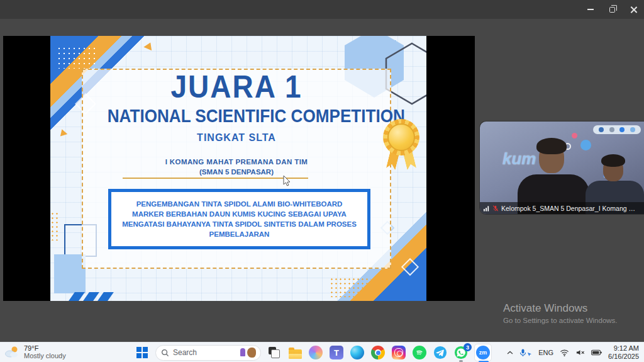 This screenshot has width=644, height=362. I want to click on certificate-text-block: JUARA 1 NATIONAL SCIENTIFIC COMPETITION …, so click(236, 123).